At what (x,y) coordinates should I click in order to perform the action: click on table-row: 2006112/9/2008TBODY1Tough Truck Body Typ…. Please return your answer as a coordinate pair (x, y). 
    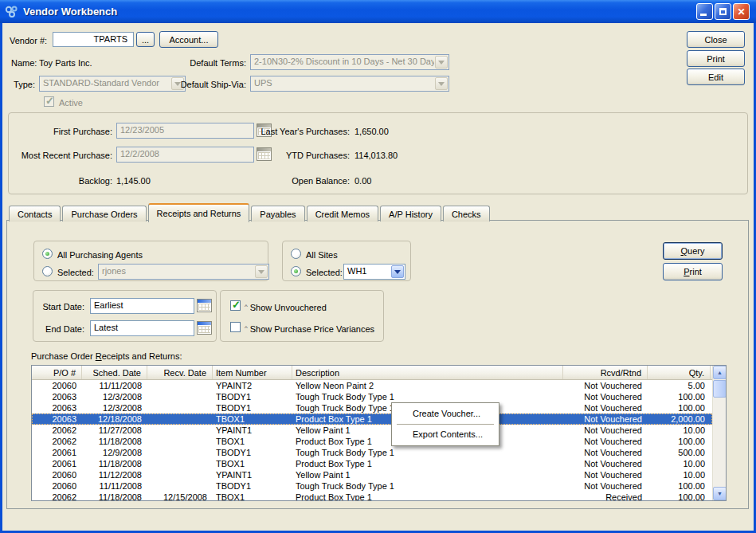
    Looking at the image, I should click on (372, 453).